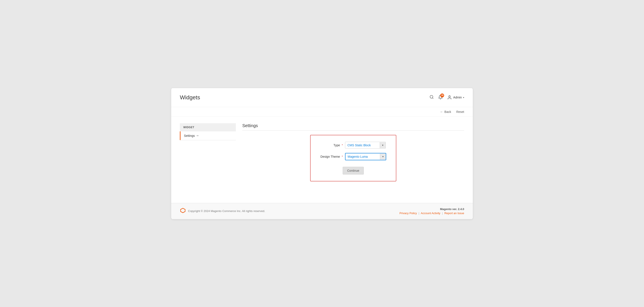 The image size is (644, 307). What do you see at coordinates (226, 211) in the screenshot?
I see `footer-copyright: Copyright © 2024 Magento Commerce Inc. A…` at bounding box center [226, 211].